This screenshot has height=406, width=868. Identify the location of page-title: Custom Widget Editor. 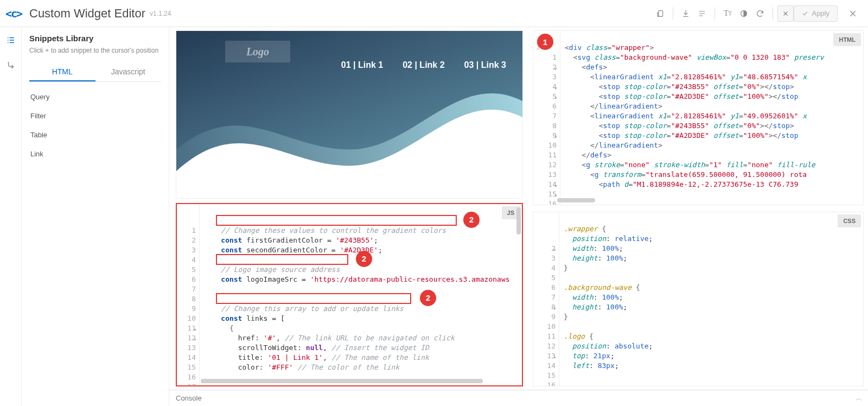
(87, 14).